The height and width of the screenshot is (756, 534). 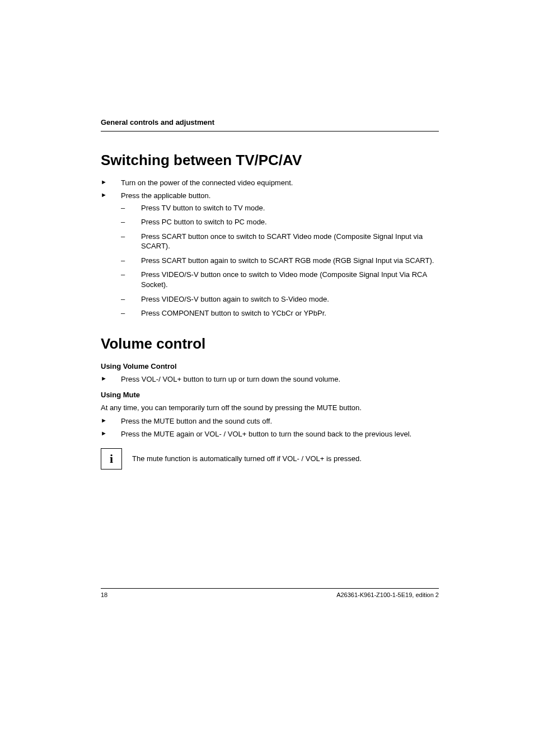 I want to click on info-row: i The mute function is automatically tur…, so click(x=270, y=459).